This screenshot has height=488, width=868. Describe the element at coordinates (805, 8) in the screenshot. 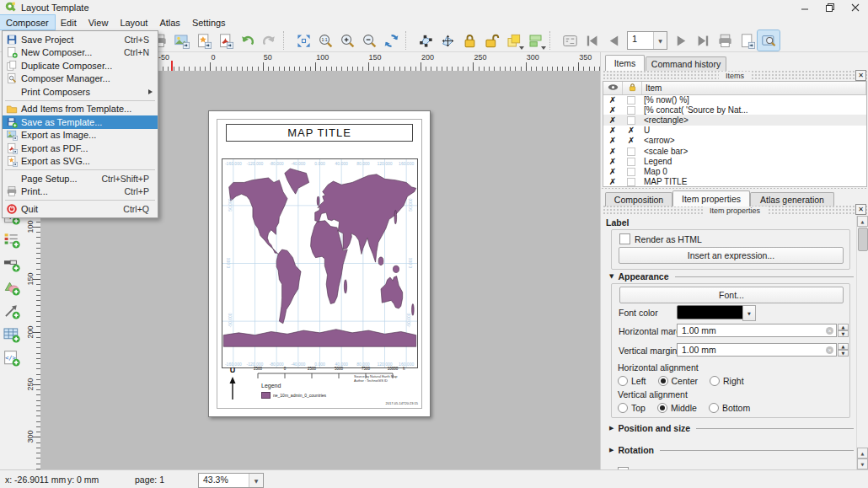

I see `minimize-button` at that location.